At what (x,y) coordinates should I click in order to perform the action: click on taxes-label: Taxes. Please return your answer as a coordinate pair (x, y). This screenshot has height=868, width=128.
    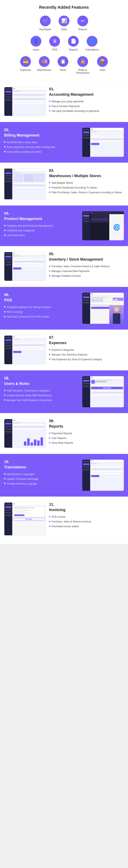
    Looking at the image, I should click on (63, 70).